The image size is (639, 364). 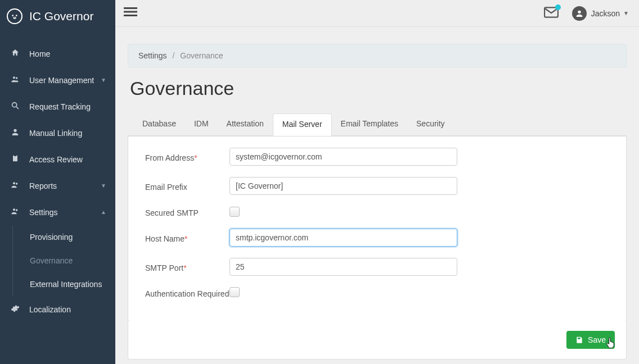 I want to click on tab-security: Security, so click(x=431, y=125).